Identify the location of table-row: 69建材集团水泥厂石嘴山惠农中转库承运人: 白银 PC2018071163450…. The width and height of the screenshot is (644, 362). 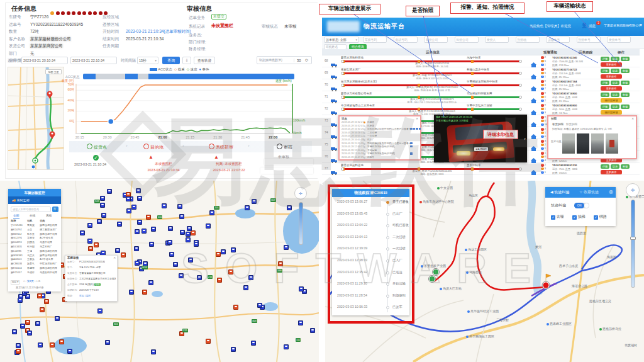
(480, 73).